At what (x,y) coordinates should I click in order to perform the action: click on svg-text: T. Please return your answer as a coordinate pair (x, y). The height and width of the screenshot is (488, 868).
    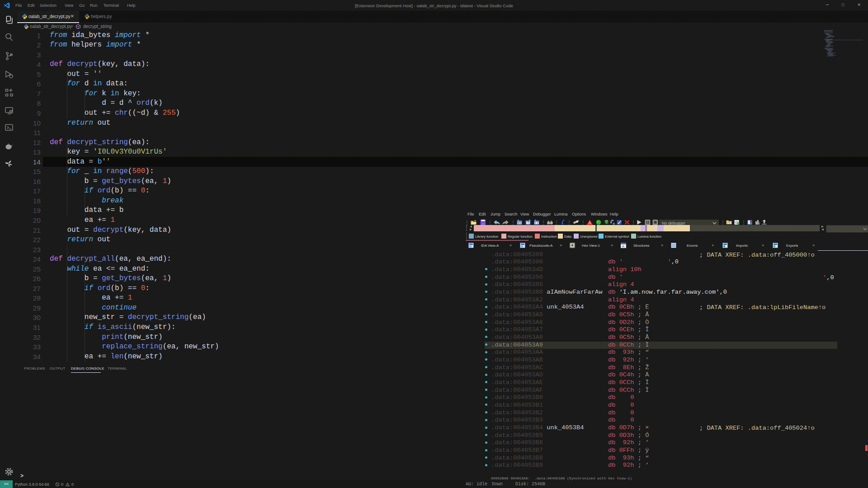
    Looking at the image, I should click on (528, 222).